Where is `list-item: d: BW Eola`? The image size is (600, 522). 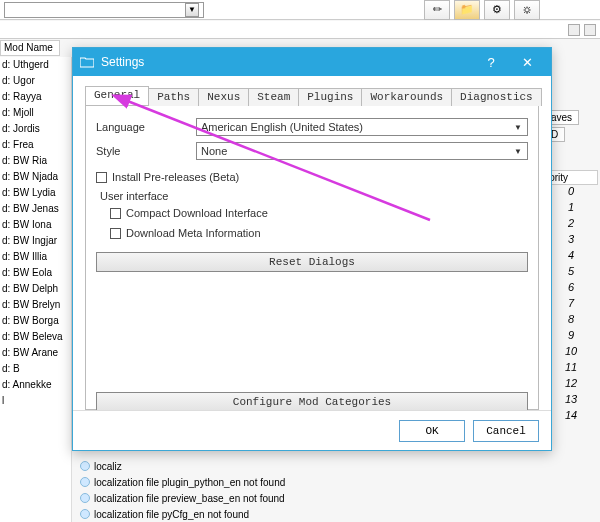
list-item: d: BW Eola is located at coordinates (36, 273).